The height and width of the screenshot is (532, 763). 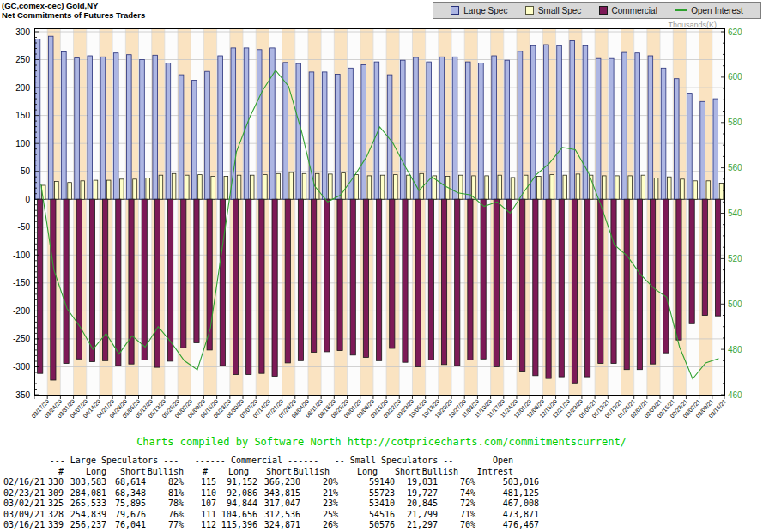 What do you see at coordinates (24, 472) in the screenshot?
I see `table-column-header-cell` at bounding box center [24, 472].